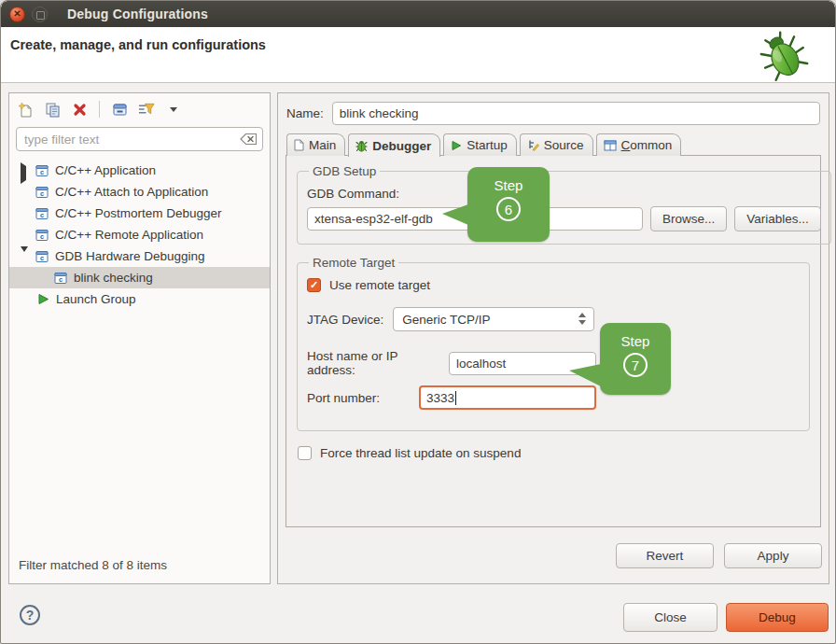 This screenshot has height=644, width=836. What do you see at coordinates (138, 45) in the screenshot?
I see `dialog-subtitle: Create, manage, and run configurations` at bounding box center [138, 45].